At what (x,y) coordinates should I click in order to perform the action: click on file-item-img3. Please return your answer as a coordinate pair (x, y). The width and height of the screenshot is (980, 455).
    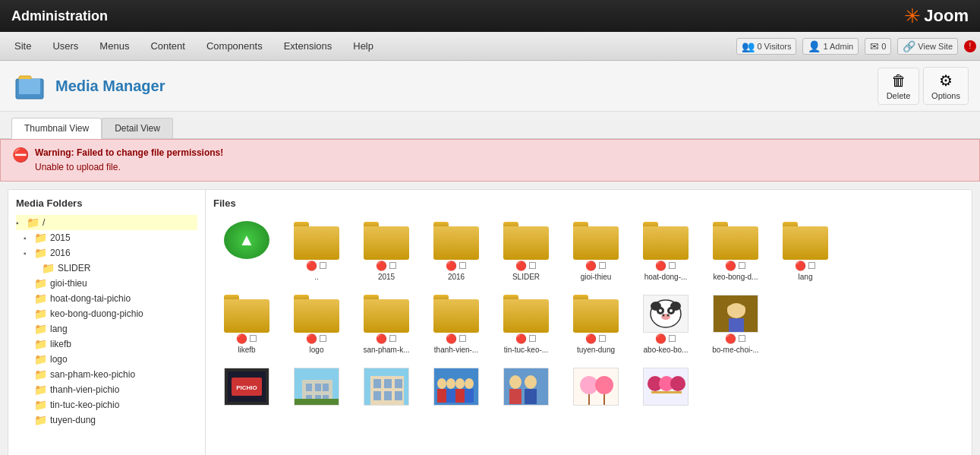
    Looking at the image, I should click on (386, 387).